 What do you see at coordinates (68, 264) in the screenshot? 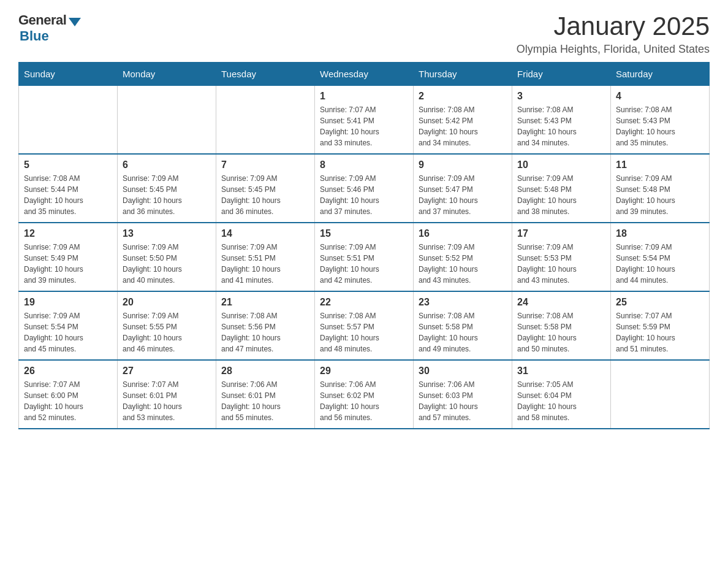
I see `day-info: Sunrise: 7:09 AMSunset: 5:49 PMDaylight:…` at bounding box center [68, 264].